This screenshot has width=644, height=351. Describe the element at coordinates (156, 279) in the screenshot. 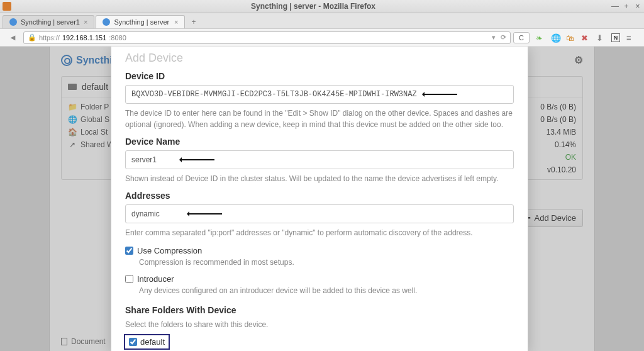

I see `introducer-label: Introducer` at that location.